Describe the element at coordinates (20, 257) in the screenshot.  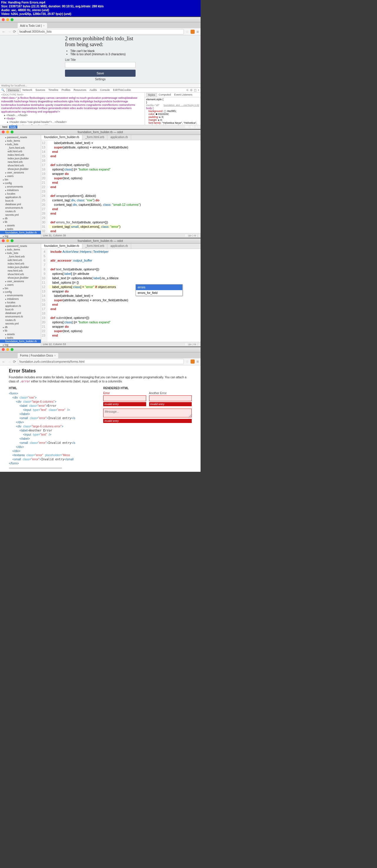
I see `file-tree-item: _form.html.erb` at that location.